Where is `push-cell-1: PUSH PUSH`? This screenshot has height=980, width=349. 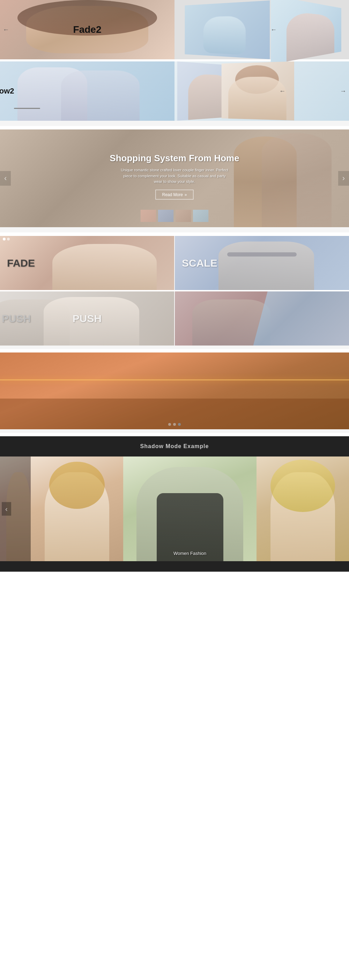
push-cell-1: PUSH PUSH is located at coordinates (87, 318).